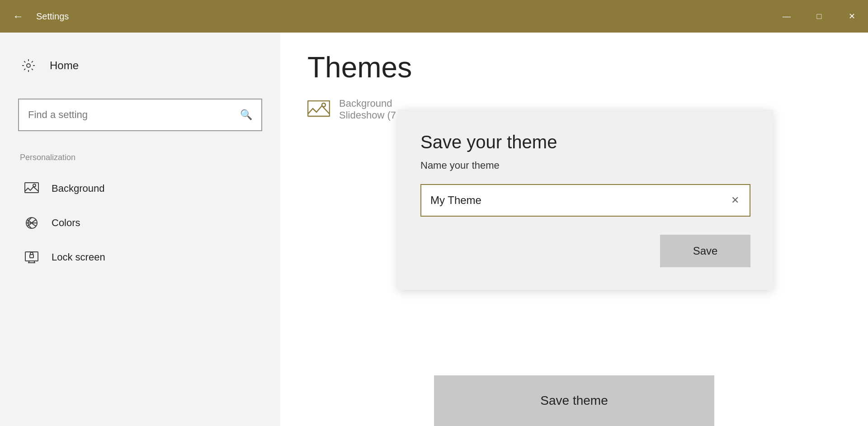 This screenshot has height=426, width=868. I want to click on lock-screen-icon, so click(32, 257).